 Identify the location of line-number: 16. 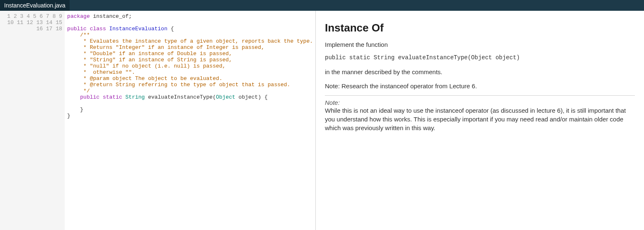
(40, 29).